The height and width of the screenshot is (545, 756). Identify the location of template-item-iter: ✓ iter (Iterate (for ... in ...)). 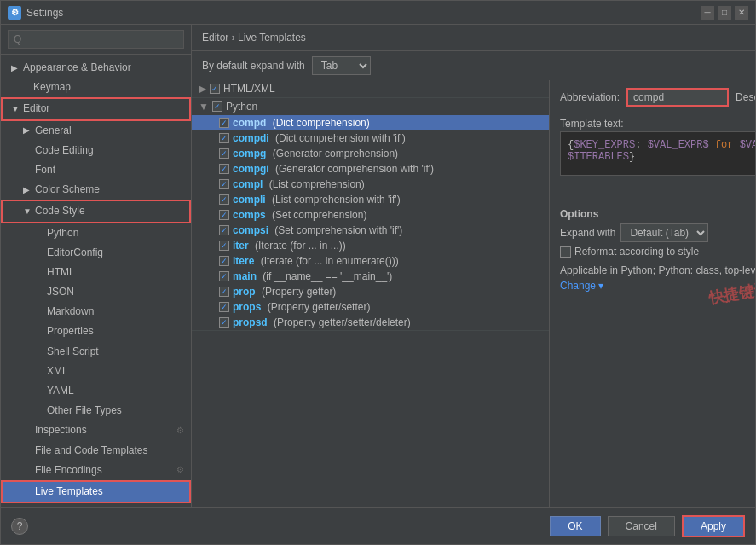
(370, 246).